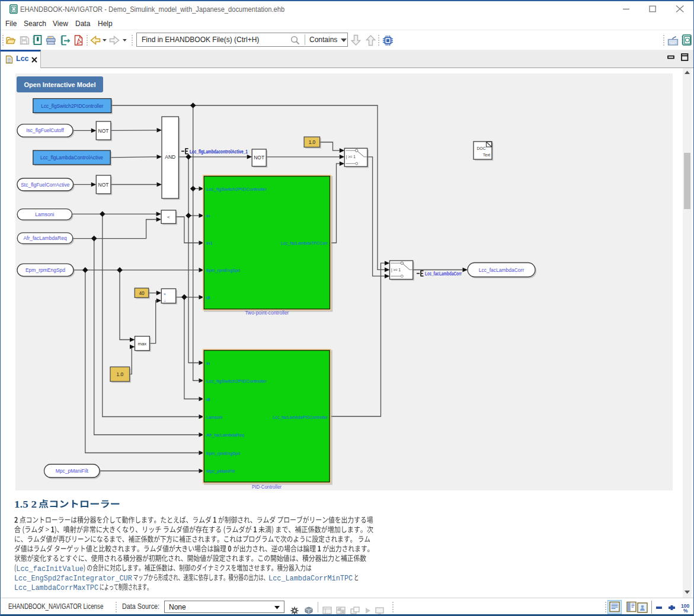 The height and width of the screenshot is (616, 694). What do you see at coordinates (219, 152) in the screenshot?
I see `svg-text: Lcc_flgLambdacontrolActive_1` at bounding box center [219, 152].